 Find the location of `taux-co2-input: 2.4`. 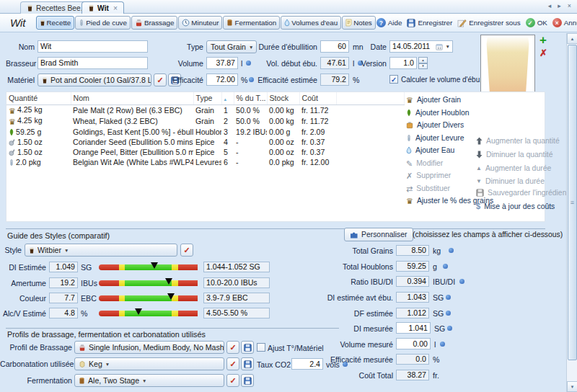

taux-co2-input: 2.4 is located at coordinates (307, 364).